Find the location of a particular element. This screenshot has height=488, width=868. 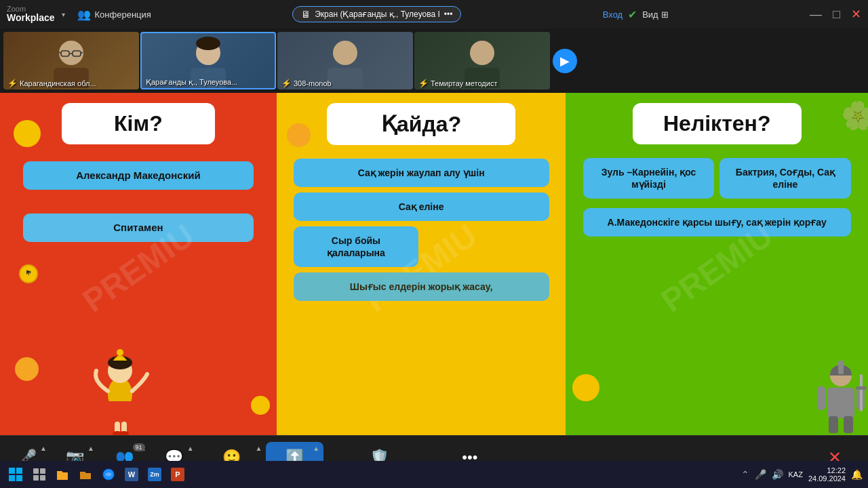

tray-mic-icon: 🎤 is located at coordinates (761, 474).